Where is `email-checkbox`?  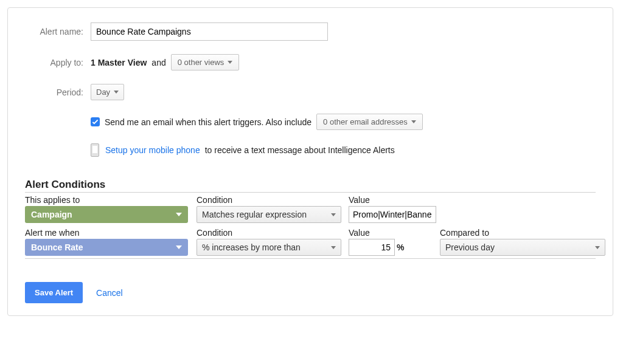
email-checkbox is located at coordinates (95, 122).